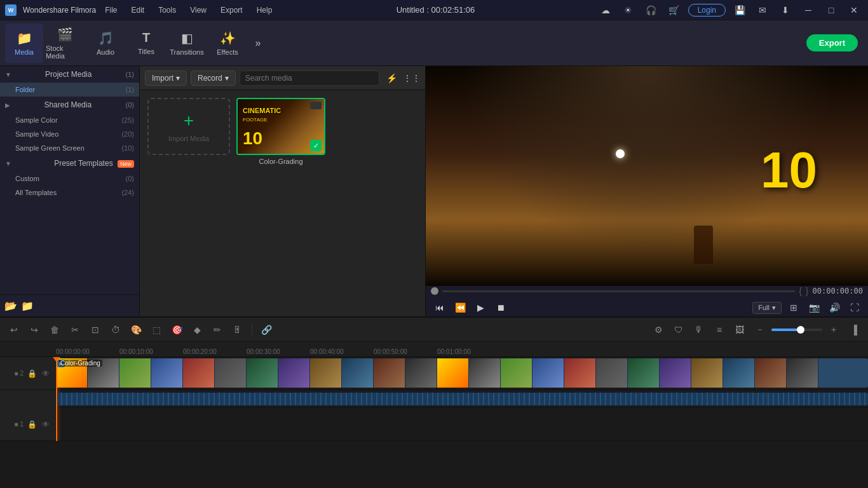  What do you see at coordinates (70, 74) in the screenshot?
I see `project-media-section: ▼ Project Media (1)` at bounding box center [70, 74].